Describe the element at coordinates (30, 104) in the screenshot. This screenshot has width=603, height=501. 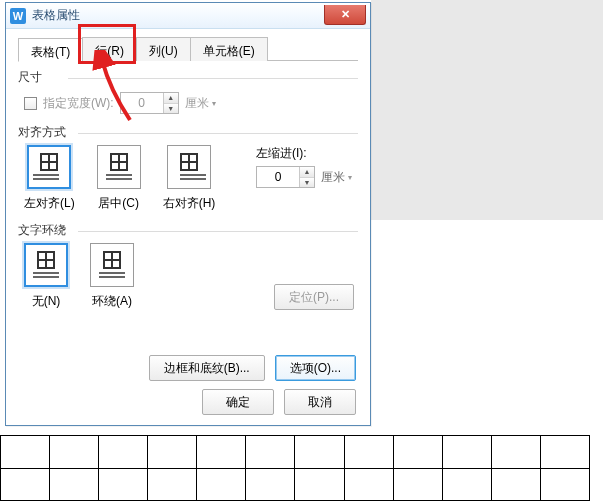
I see `specify-width-checkbox` at that location.